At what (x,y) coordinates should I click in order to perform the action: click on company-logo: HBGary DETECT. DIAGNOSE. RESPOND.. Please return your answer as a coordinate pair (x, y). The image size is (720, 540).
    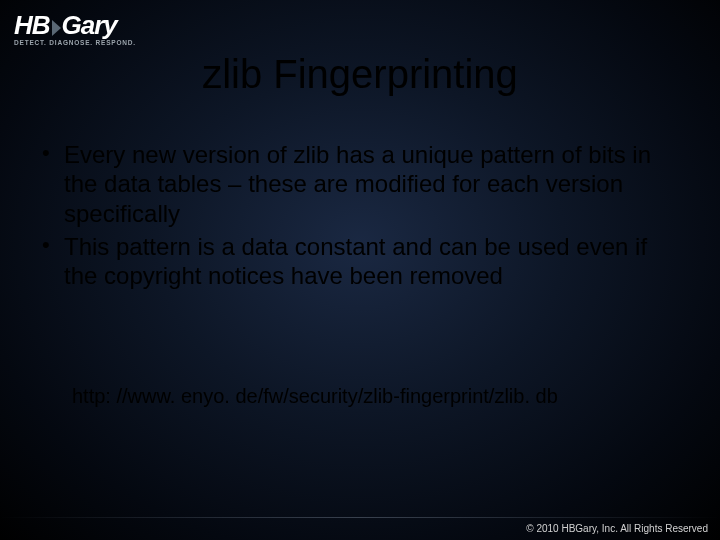
    Looking at the image, I should click on (75, 29).